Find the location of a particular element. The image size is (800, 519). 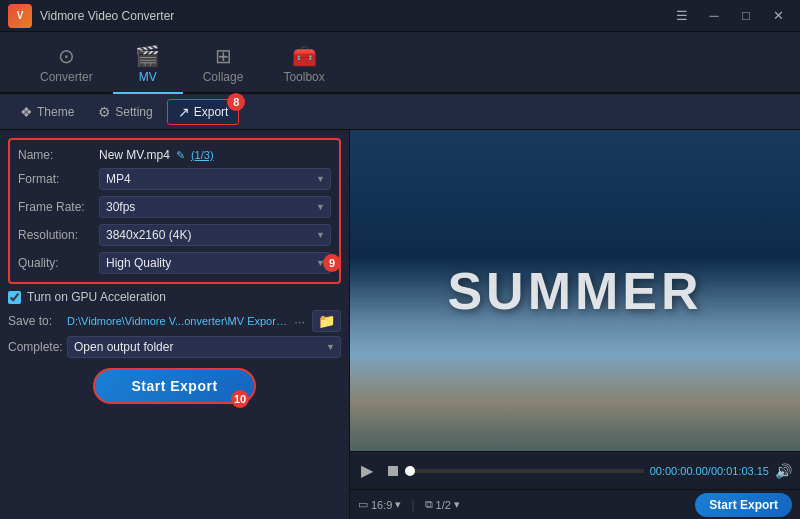

save-path: D:\Vidmore\Vidmore V...onverter\MV Expor… is located at coordinates (177, 321).